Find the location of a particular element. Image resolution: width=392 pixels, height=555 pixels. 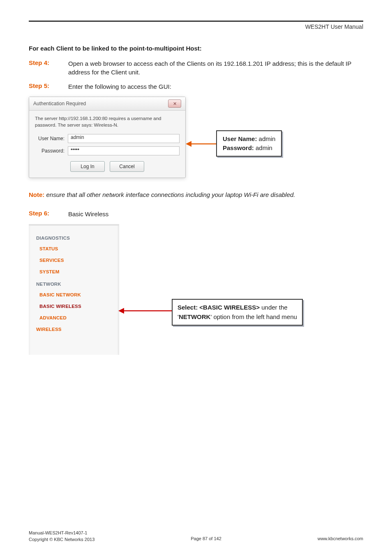

password-label: Password: is located at coordinates (50, 151).